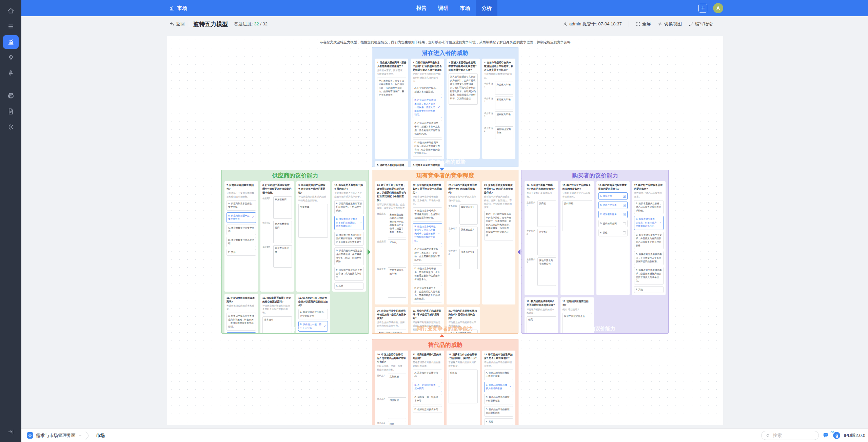  What do you see at coordinates (487, 8) in the screenshot?
I see `nav-item-analysis: 分析` at bounding box center [487, 8].